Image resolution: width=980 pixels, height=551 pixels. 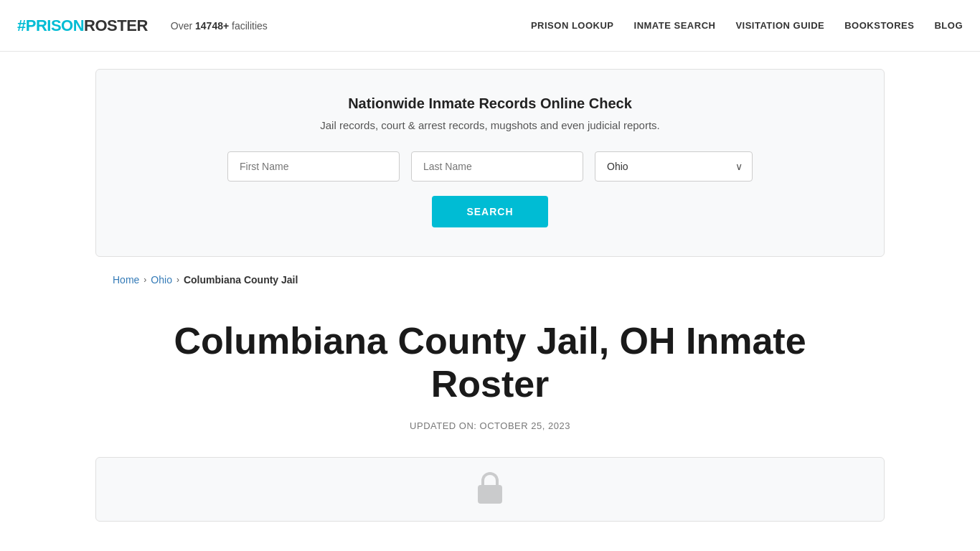 I want to click on breadcrumb-current: Columbiana County Jail, so click(x=241, y=280).